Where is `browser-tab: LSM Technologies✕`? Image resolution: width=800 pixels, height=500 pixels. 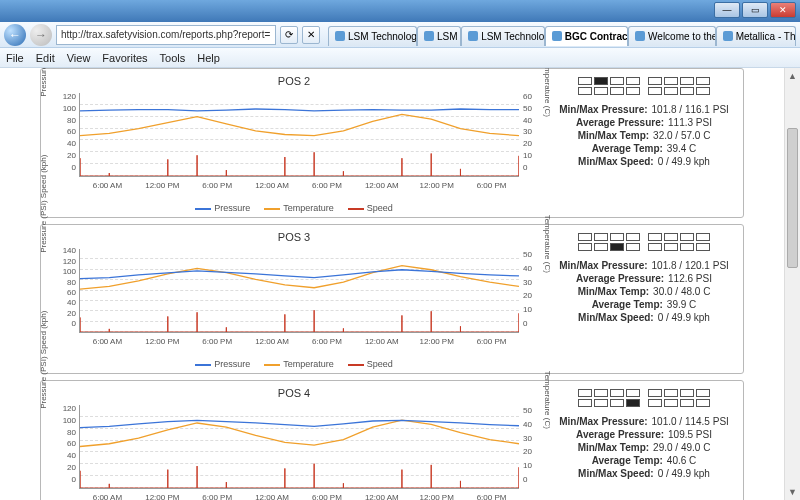 browser-tab: LSM Technologies✕ is located at coordinates (503, 36).